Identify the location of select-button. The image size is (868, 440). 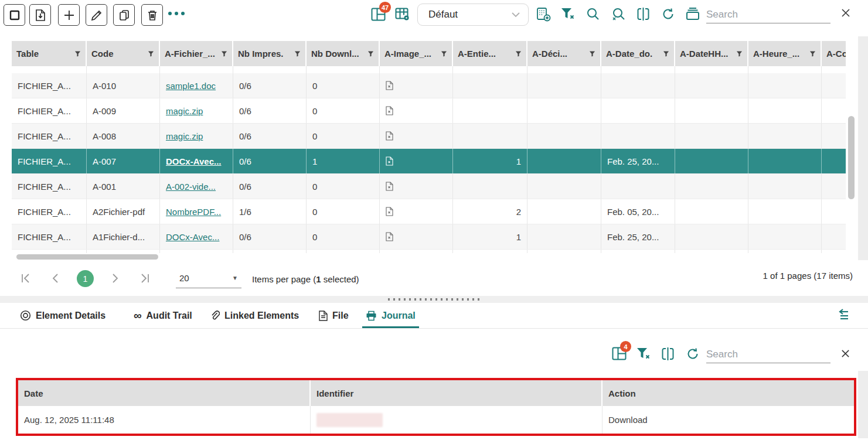
(14, 15).